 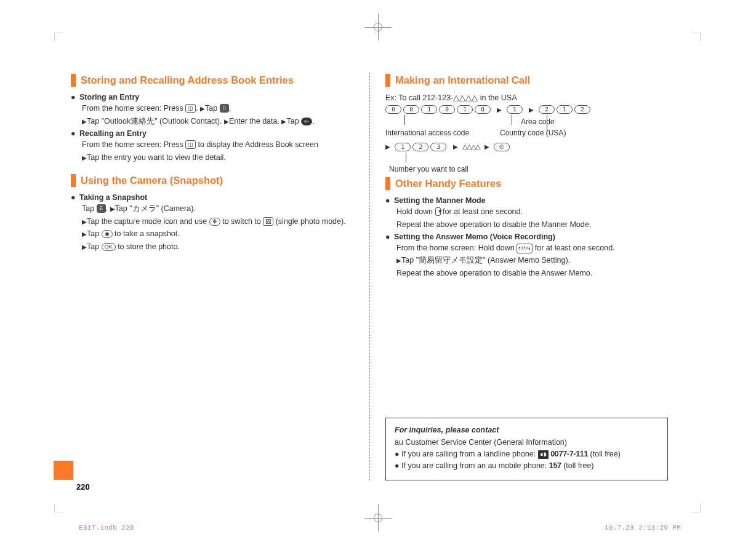 What do you see at coordinates (212, 133) in the screenshot?
I see `subhead-recalling: ●Recalling an Entry` at bounding box center [212, 133].